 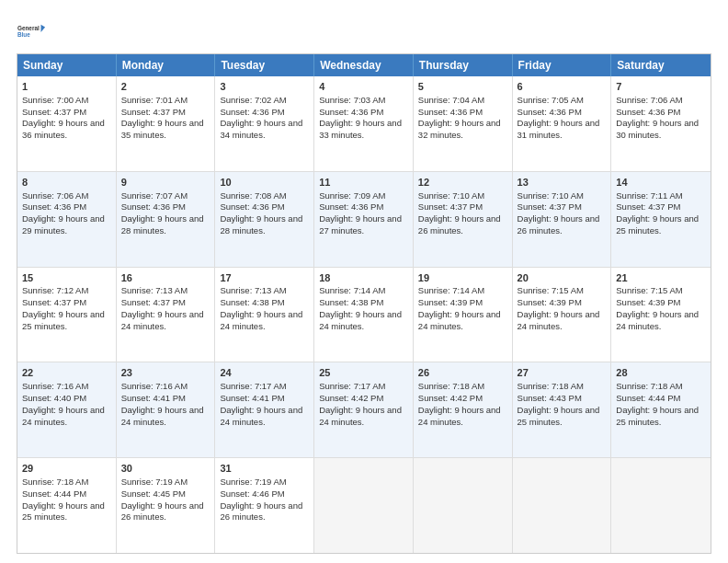 What do you see at coordinates (265, 123) in the screenshot?
I see `calendar-cell: 3Sunrise: 7:02 AMSunset: 4:36 PMDaylight…` at bounding box center [265, 123].